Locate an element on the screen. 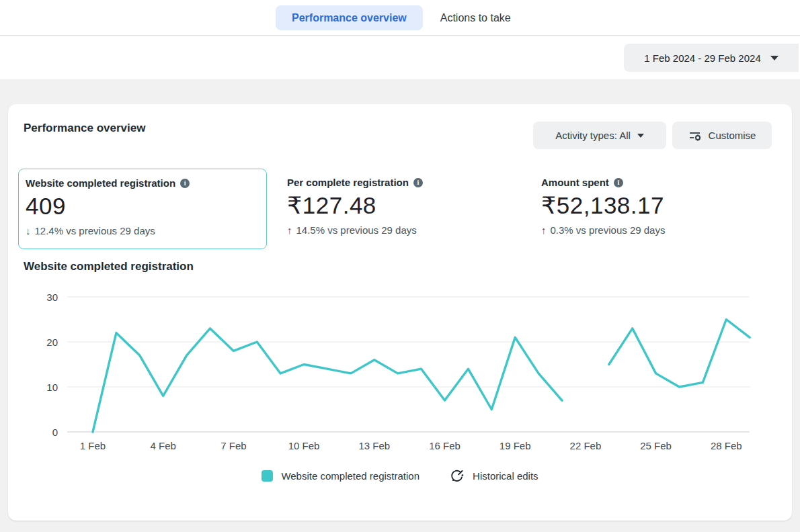 This screenshot has height=532, width=800. activity-types-label: Activity types: All is located at coordinates (593, 136).